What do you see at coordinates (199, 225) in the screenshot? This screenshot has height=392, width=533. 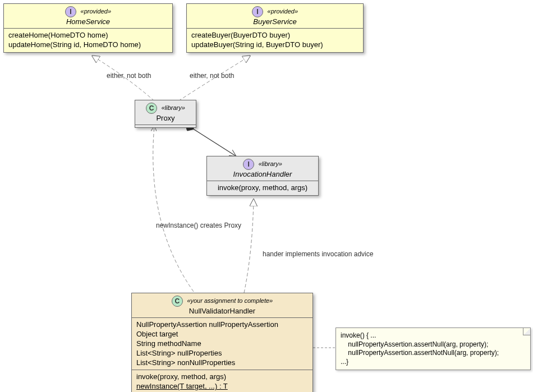 I see `label-newinstance: newInstance() creates Proxy` at bounding box center [199, 225].